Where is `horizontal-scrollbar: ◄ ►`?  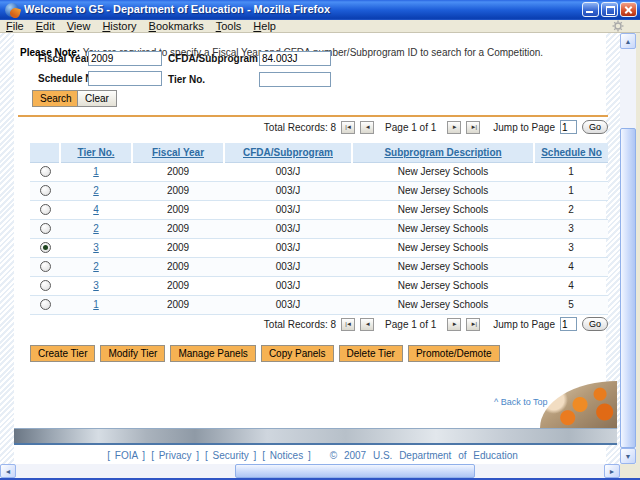
horizontal-scrollbar: ◄ ► is located at coordinates (310, 471).